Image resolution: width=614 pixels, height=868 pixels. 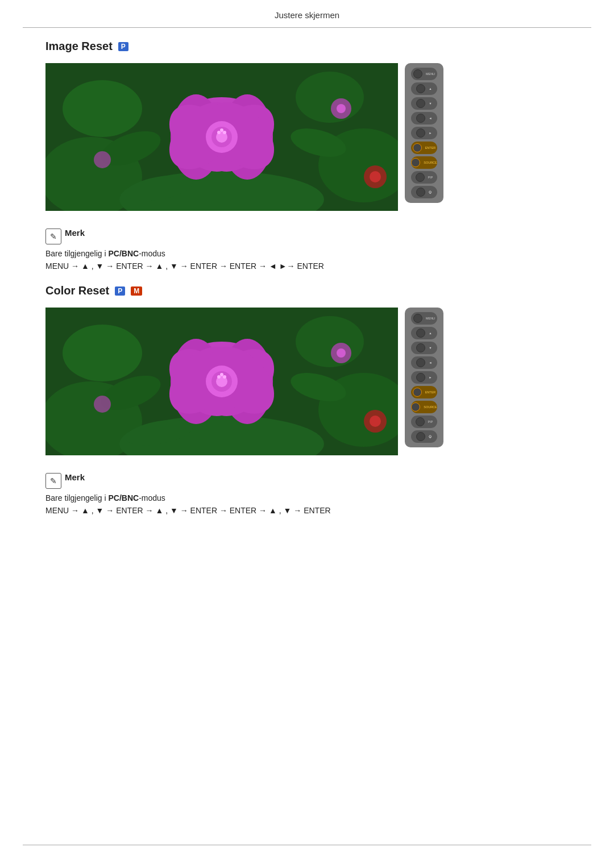 What do you see at coordinates (424, 377) in the screenshot?
I see `remote-control-2: MENU ▲ ▼ ◄ ►` at bounding box center [424, 377].